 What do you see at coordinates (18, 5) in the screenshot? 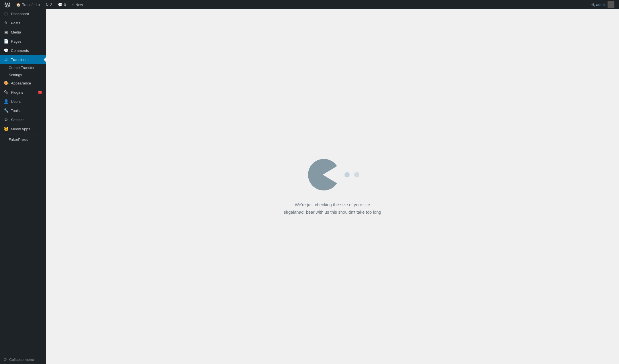
I see `home-icon: 🏠` at bounding box center [18, 5].